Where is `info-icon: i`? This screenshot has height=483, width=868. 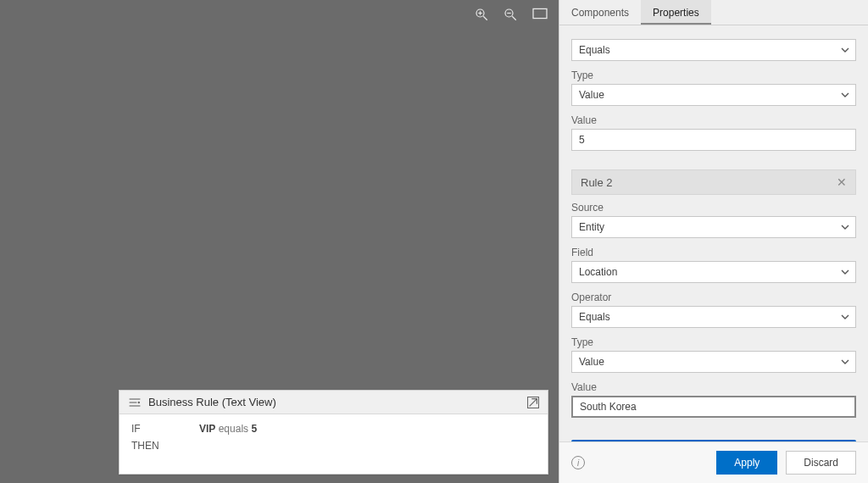
info-icon: i is located at coordinates (578, 463).